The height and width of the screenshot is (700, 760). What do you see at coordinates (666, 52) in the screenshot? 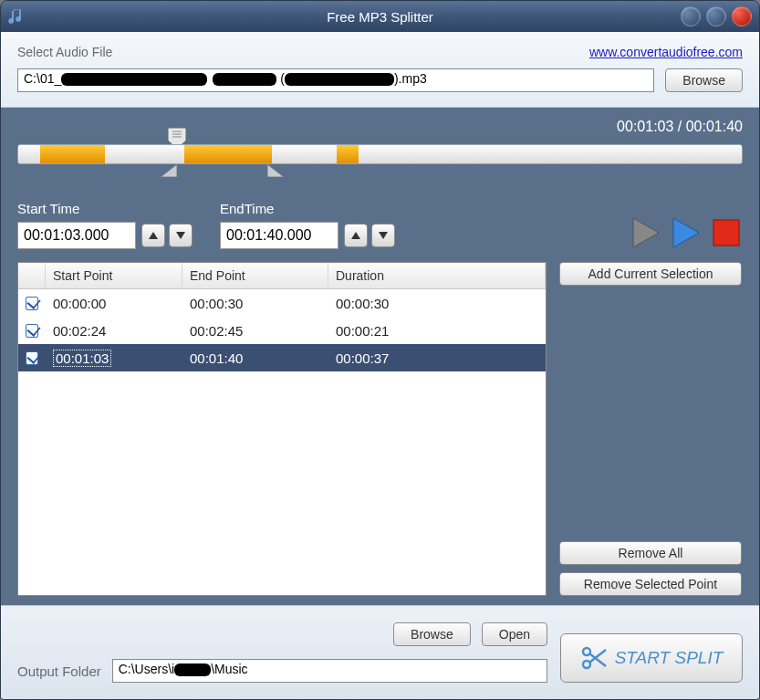
I see `website-link: www.convertaudiofree.com` at bounding box center [666, 52].